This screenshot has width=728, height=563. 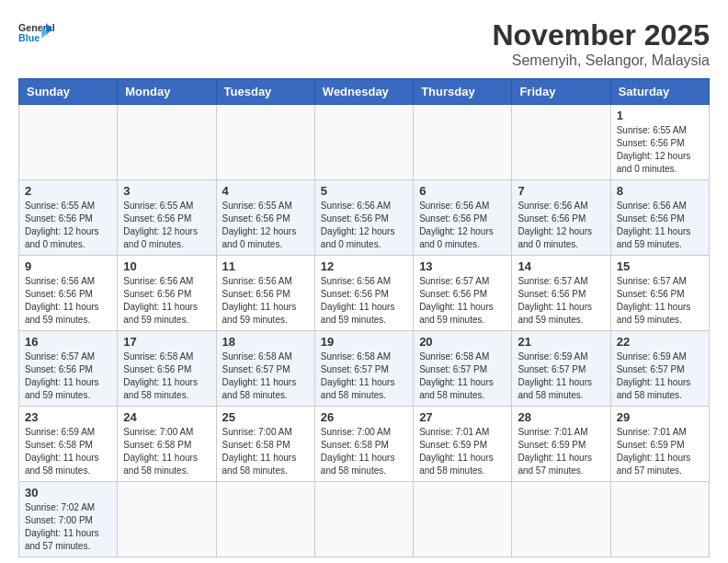 I want to click on day-number: 23, so click(x=68, y=418).